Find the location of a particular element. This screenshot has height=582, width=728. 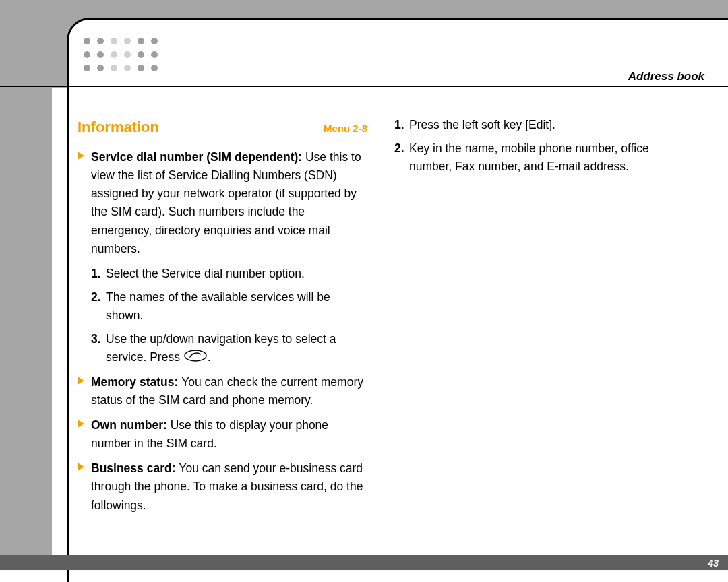

bullet-lead: Service dial number (SIM dependent): is located at coordinates (198, 157).